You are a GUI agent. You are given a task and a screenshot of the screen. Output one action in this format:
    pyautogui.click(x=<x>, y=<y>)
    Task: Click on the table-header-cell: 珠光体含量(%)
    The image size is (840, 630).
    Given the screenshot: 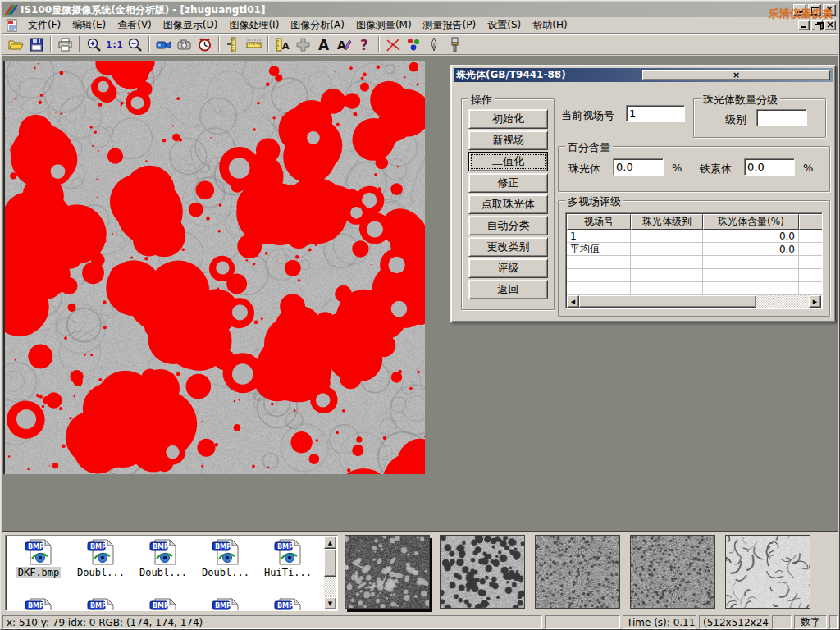 What is the action you would take?
    pyautogui.click(x=751, y=221)
    